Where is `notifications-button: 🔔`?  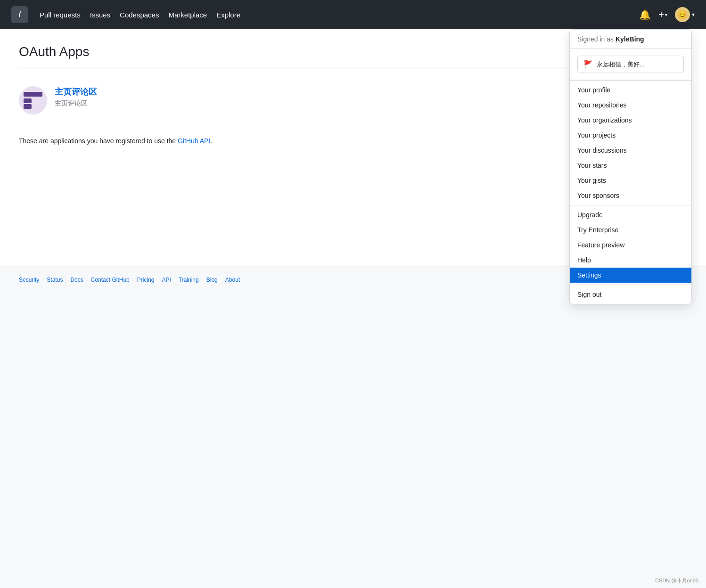
notifications-button: 🔔 is located at coordinates (645, 15).